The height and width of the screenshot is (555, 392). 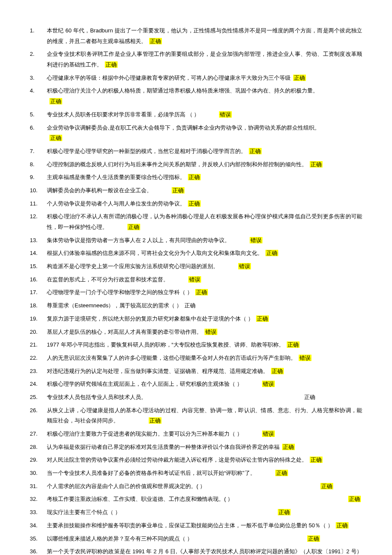 What do you see at coordinates (100, 190) in the screenshot?
I see `question-text: 调解委员会的办事机构一般设在企业工会。` at bounding box center [100, 190].